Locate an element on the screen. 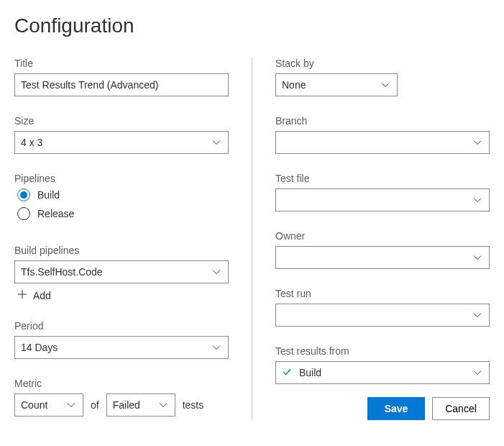 The width and height of the screenshot is (504, 446). check-icon is located at coordinates (287, 373).